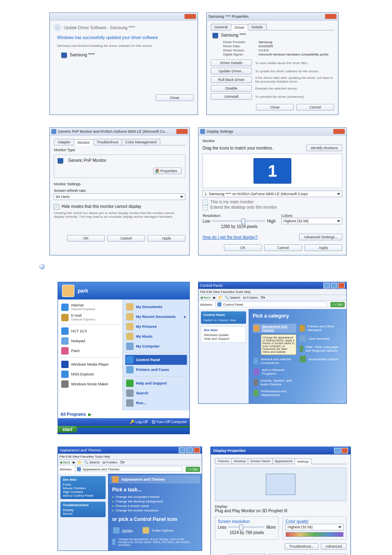 The width and height of the screenshot is (392, 555). I want to click on tab-details: Details, so click(257, 27).